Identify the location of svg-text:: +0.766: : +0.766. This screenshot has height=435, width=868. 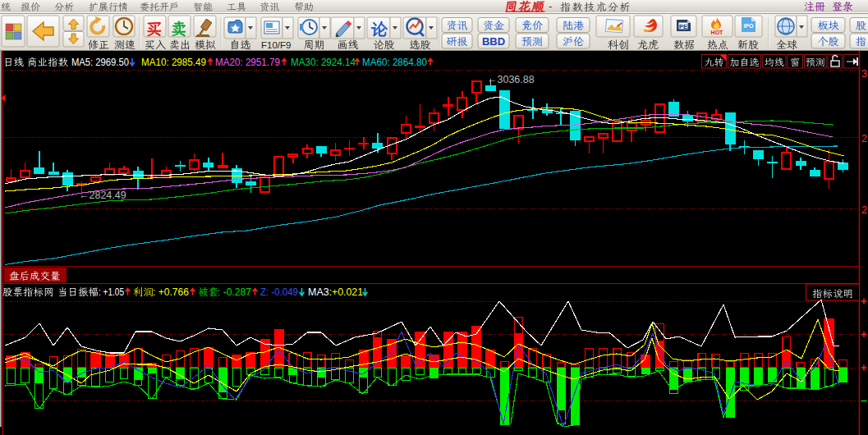
(171, 292).